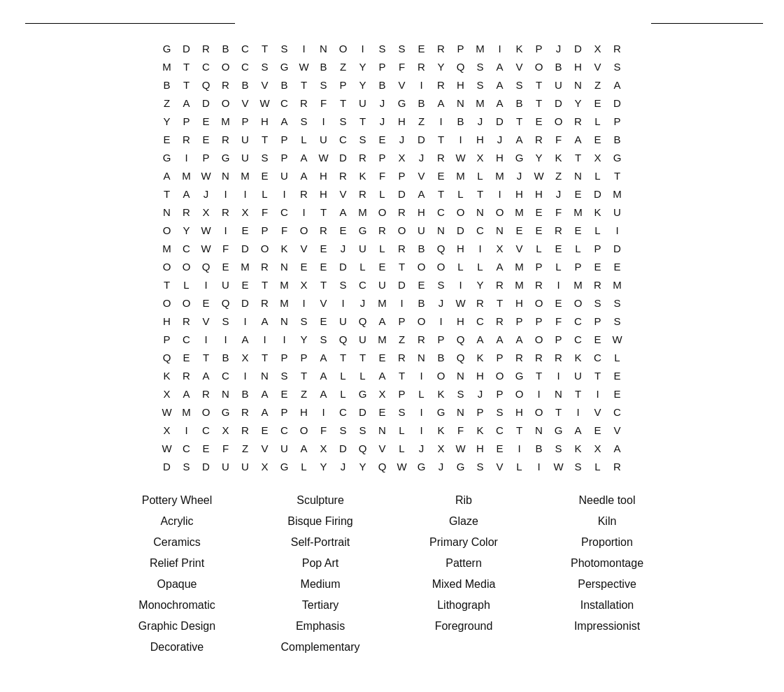 Image resolution: width=784 pixels, height=692 pixels. What do you see at coordinates (461, 157) in the screenshot?
I see `grid-cell: W` at bounding box center [461, 157].